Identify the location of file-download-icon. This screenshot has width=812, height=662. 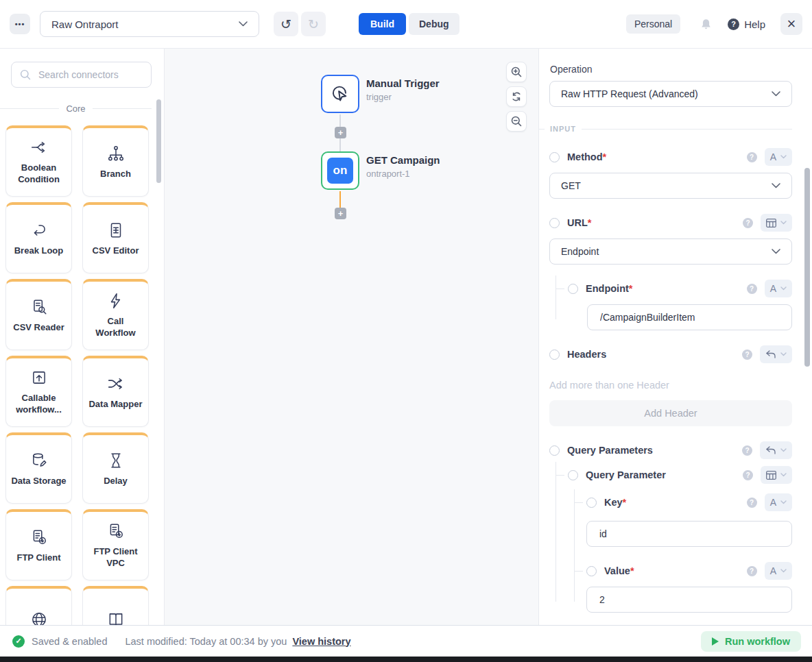
(39, 537).